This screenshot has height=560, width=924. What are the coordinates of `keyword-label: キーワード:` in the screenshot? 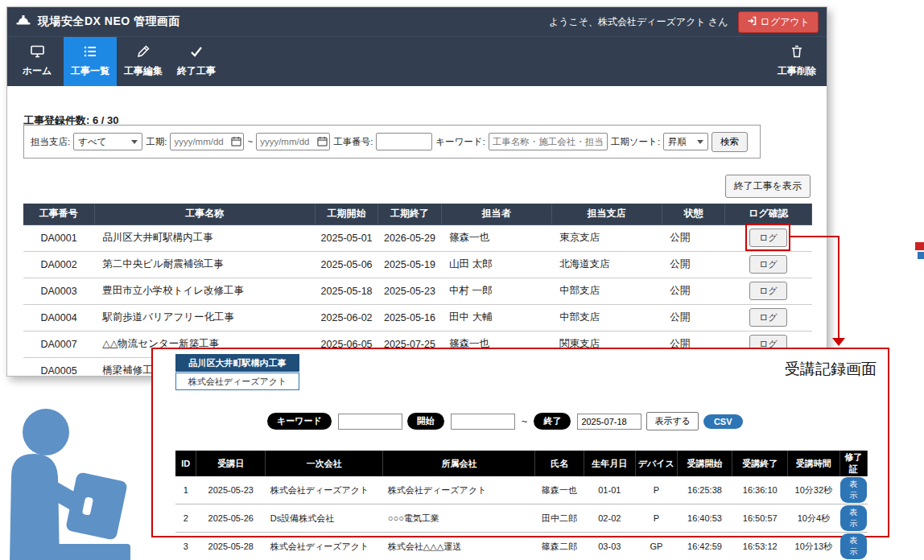 It's located at (460, 142).